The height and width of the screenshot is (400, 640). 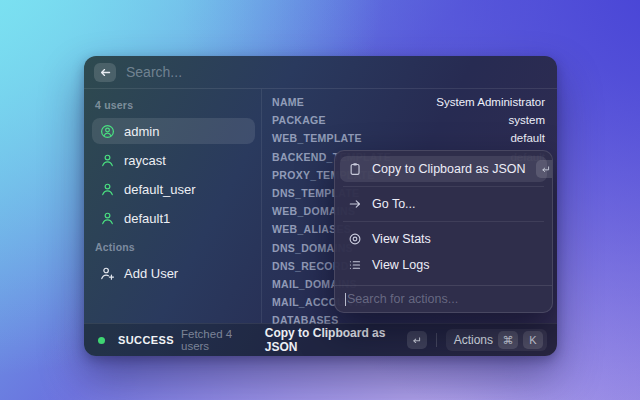 I want to click on success-dot-icon, so click(x=102, y=340).